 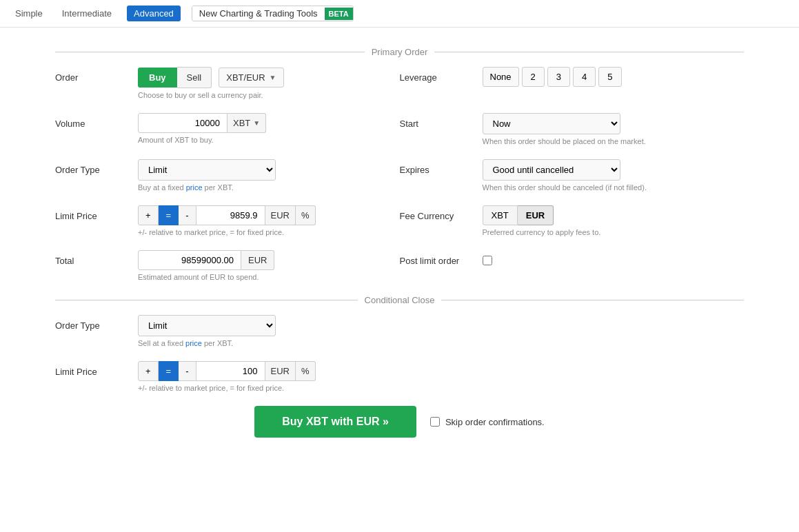 What do you see at coordinates (188, 371) in the screenshot?
I see `limit-price-cond-minus-btn: -` at bounding box center [188, 371].